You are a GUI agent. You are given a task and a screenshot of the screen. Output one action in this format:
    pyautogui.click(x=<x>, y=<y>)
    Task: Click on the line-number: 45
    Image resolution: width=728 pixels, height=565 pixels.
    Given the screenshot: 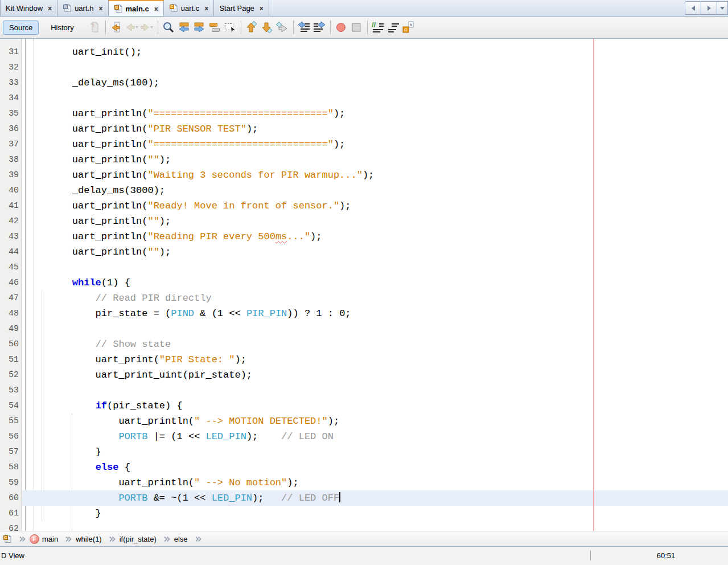 What is the action you would take?
    pyautogui.click(x=11, y=268)
    